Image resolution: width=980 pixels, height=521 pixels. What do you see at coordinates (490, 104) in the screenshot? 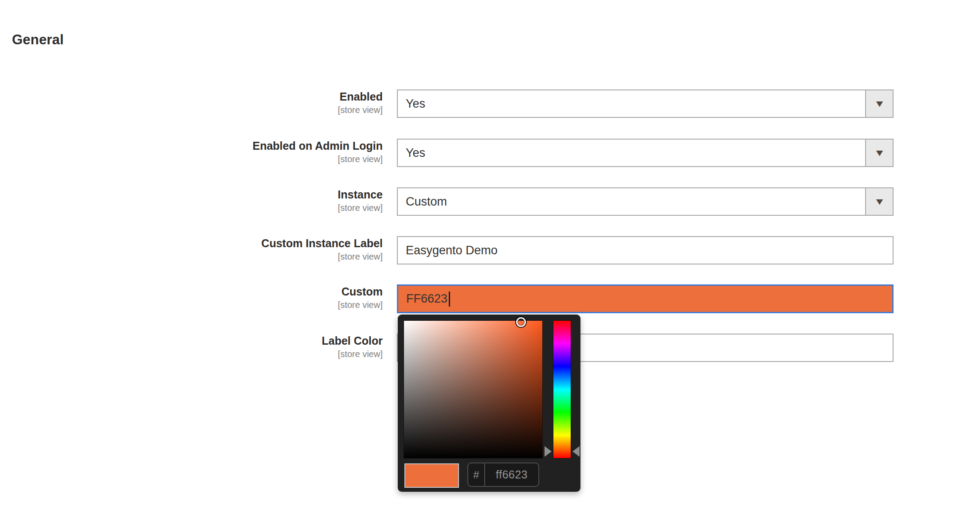
I see `form-row-enabled: Enabled [store view] Yes ▼` at bounding box center [490, 104].